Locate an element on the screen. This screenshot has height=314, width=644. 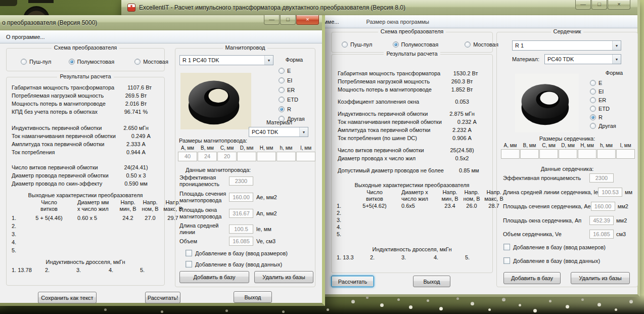
column-header: Напр.мин, В is located at coordinates (450, 196).